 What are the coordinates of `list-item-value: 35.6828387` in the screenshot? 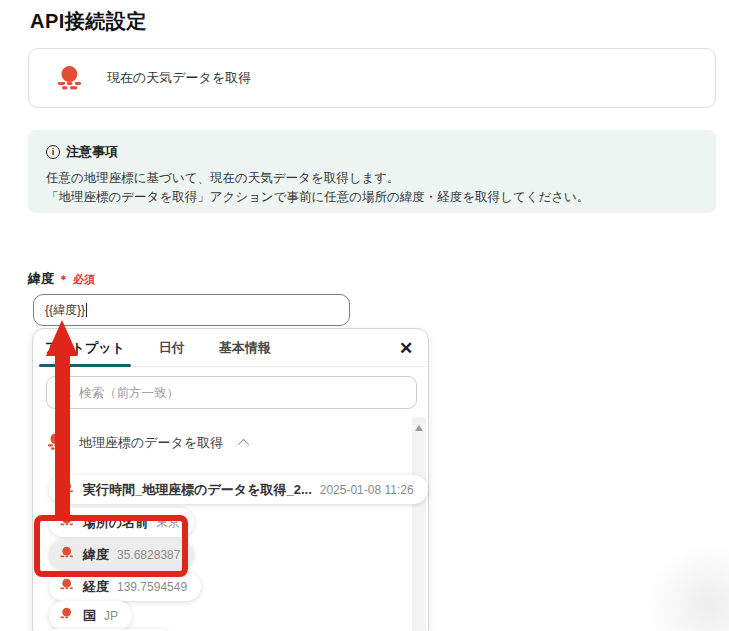 It's located at (148, 555).